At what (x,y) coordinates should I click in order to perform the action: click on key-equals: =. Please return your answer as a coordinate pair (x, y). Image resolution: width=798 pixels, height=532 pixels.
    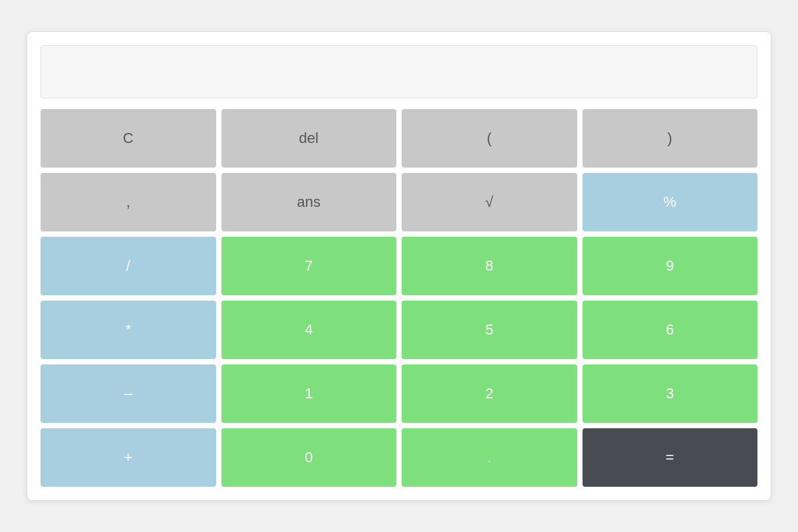
    Looking at the image, I should click on (670, 458).